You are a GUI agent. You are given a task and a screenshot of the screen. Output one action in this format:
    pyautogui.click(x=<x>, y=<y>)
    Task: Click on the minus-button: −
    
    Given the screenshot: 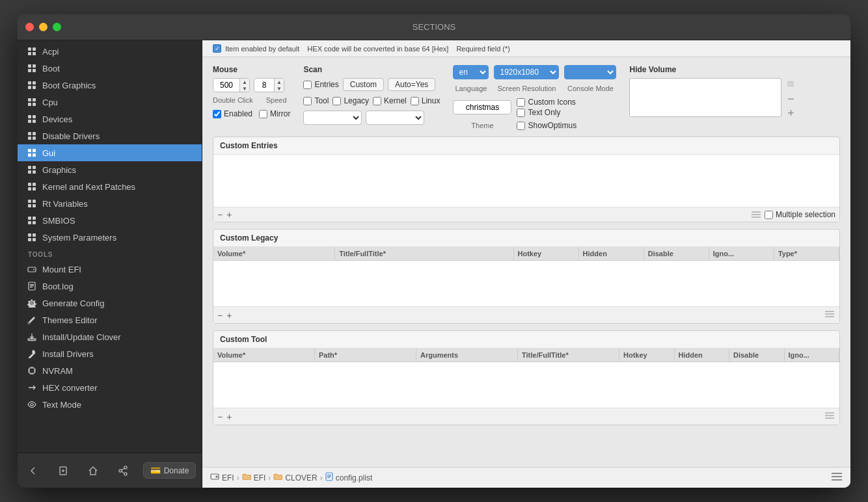 What is the action you would take?
    pyautogui.click(x=791, y=99)
    